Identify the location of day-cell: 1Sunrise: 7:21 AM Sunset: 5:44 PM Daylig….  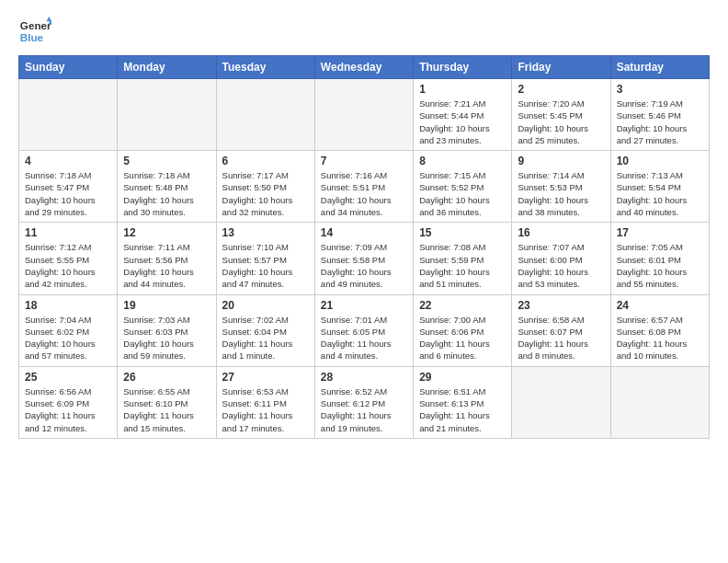
(463, 115).